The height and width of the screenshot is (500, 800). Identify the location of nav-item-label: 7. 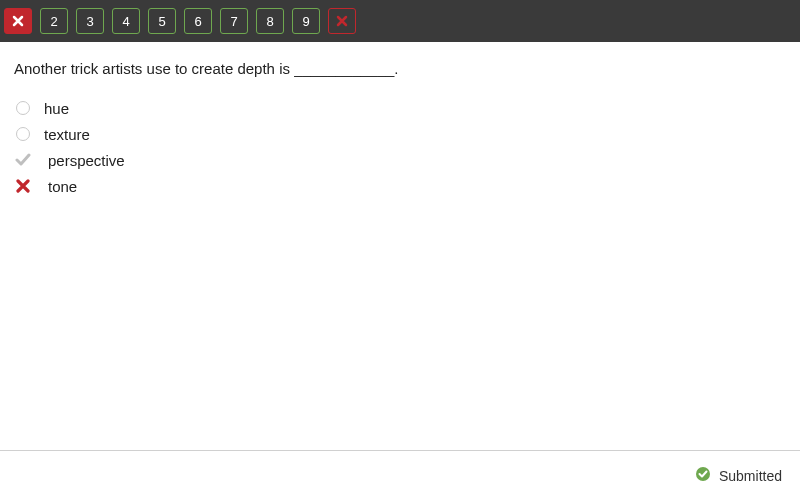
(234, 22).